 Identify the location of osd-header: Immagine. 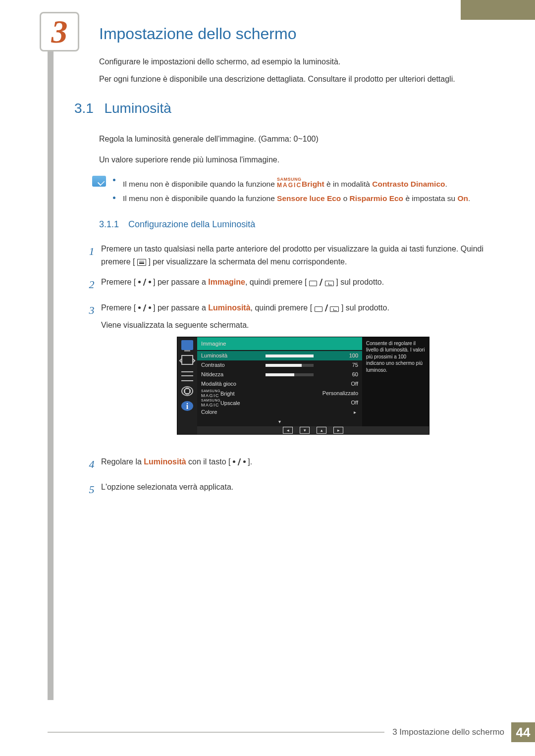
(279, 344).